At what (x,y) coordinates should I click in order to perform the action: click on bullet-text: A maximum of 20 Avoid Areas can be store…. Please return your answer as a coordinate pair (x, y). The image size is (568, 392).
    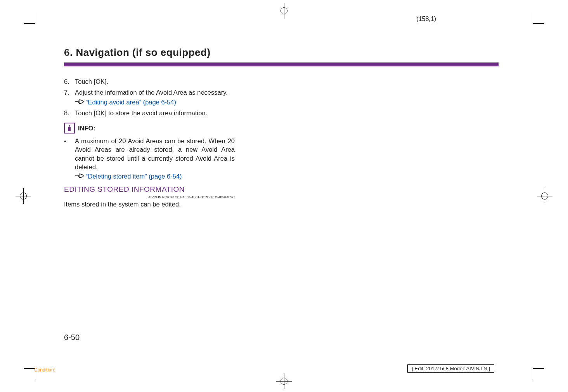
    Looking at the image, I should click on (155, 154).